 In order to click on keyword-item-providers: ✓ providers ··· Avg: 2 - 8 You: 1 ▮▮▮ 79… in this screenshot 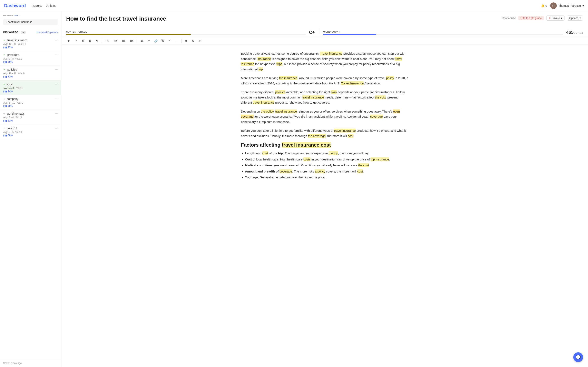, I will do `click(31, 58)`.